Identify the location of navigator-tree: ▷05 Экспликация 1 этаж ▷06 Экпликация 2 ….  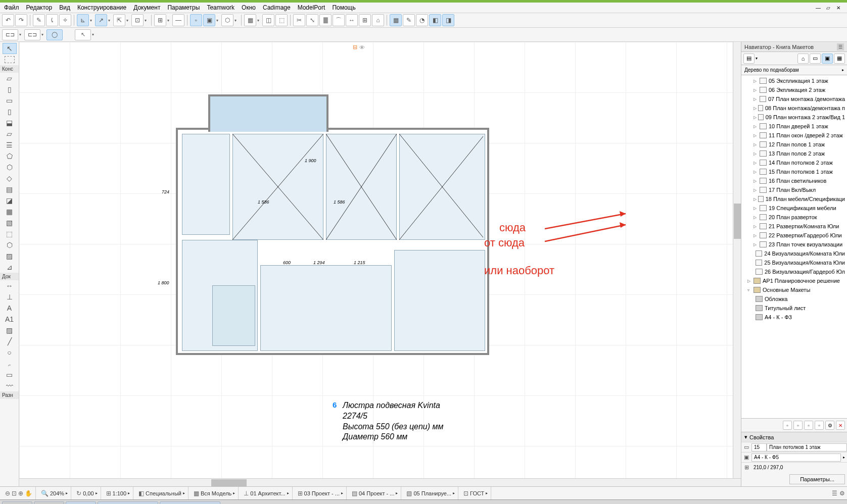
(794, 246).